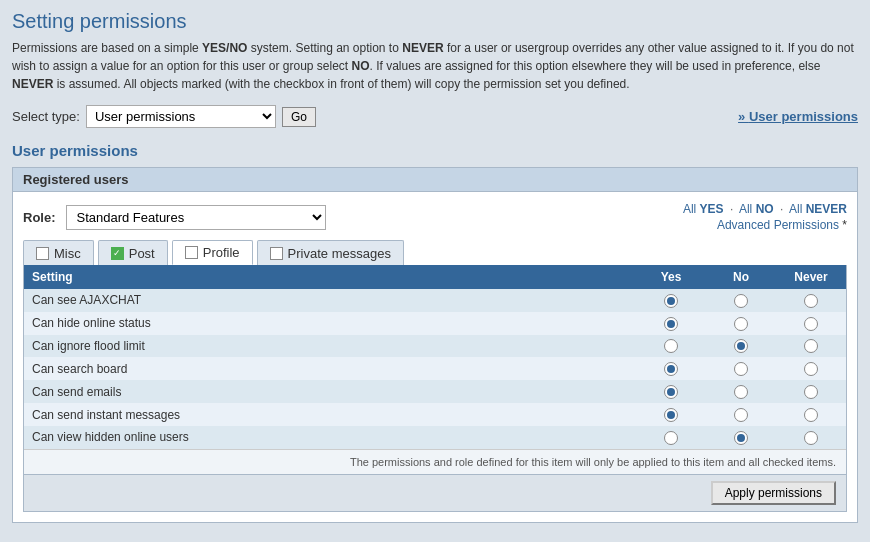 The image size is (870, 542). Describe the element at coordinates (330, 277) in the screenshot. I see `col-setting: Setting` at that location.